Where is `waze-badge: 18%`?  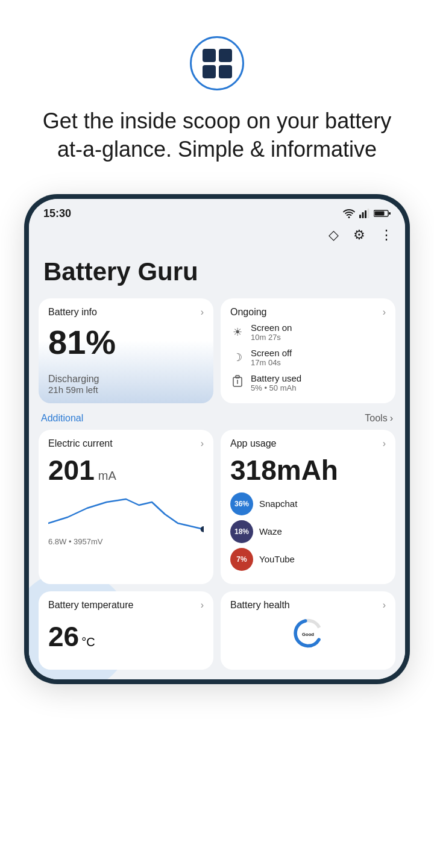
waze-badge: 18% is located at coordinates (242, 532).